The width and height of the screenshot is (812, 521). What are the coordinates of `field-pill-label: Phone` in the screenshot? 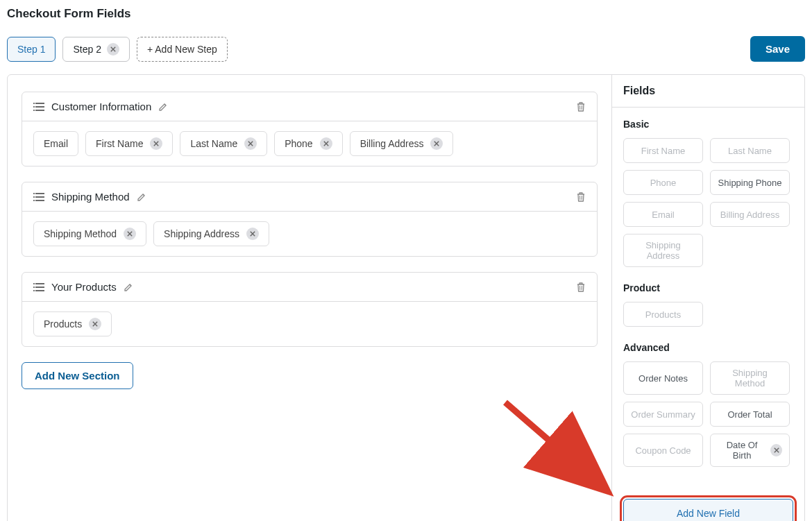 It's located at (663, 183).